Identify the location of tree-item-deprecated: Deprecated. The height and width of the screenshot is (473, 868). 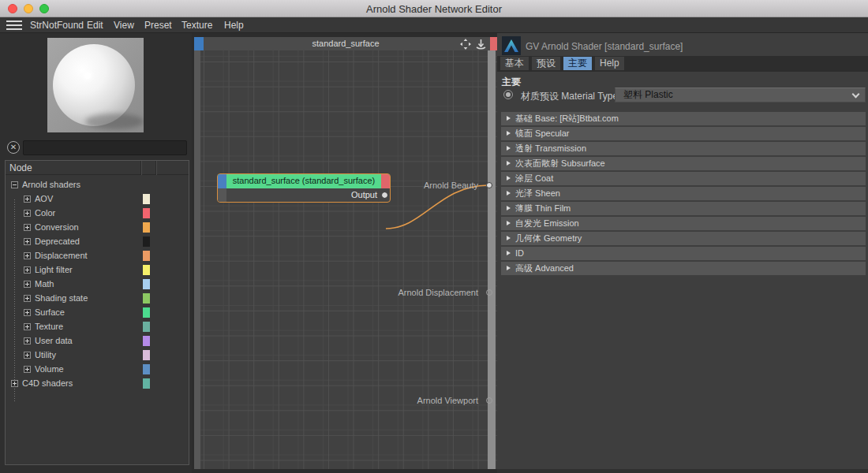
(97, 242).